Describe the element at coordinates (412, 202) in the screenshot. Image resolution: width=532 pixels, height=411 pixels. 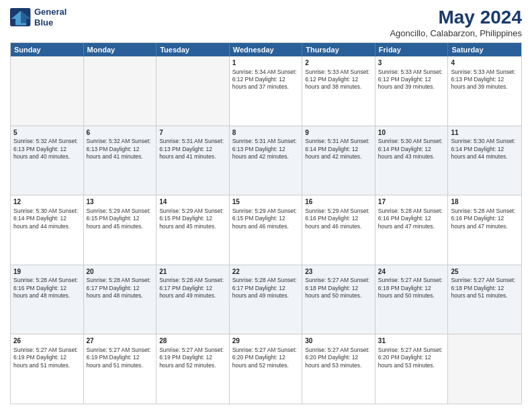
I see `cell-date: 17` at that location.